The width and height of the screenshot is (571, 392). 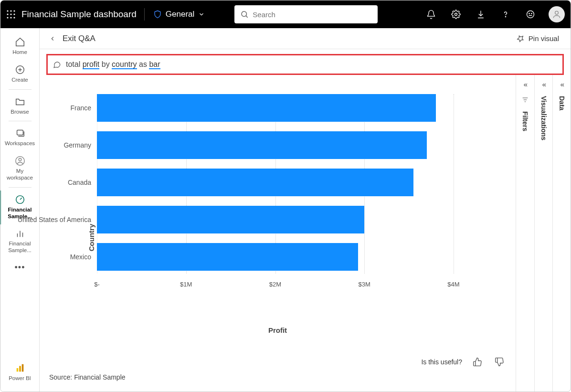 What do you see at coordinates (113, 64) in the screenshot?
I see `qna-text: total profit by country as bar` at bounding box center [113, 64].